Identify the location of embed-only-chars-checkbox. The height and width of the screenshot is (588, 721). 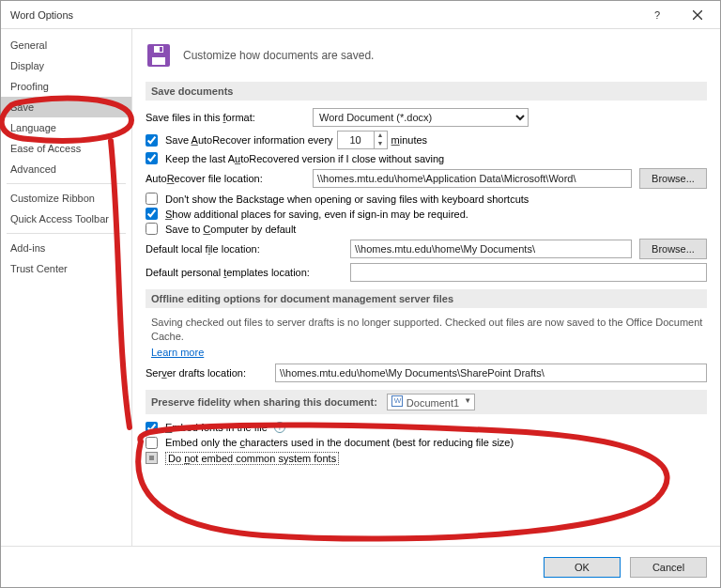
(152, 443).